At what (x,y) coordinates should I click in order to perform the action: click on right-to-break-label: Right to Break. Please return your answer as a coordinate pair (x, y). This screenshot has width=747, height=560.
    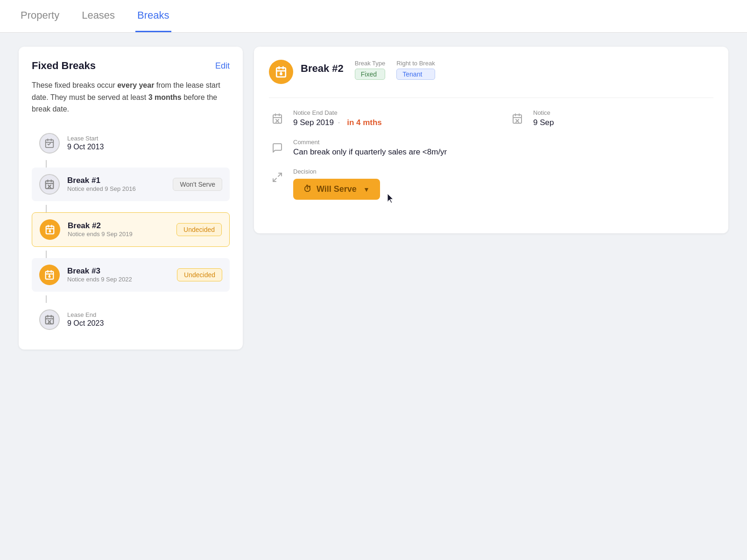
    Looking at the image, I should click on (416, 63).